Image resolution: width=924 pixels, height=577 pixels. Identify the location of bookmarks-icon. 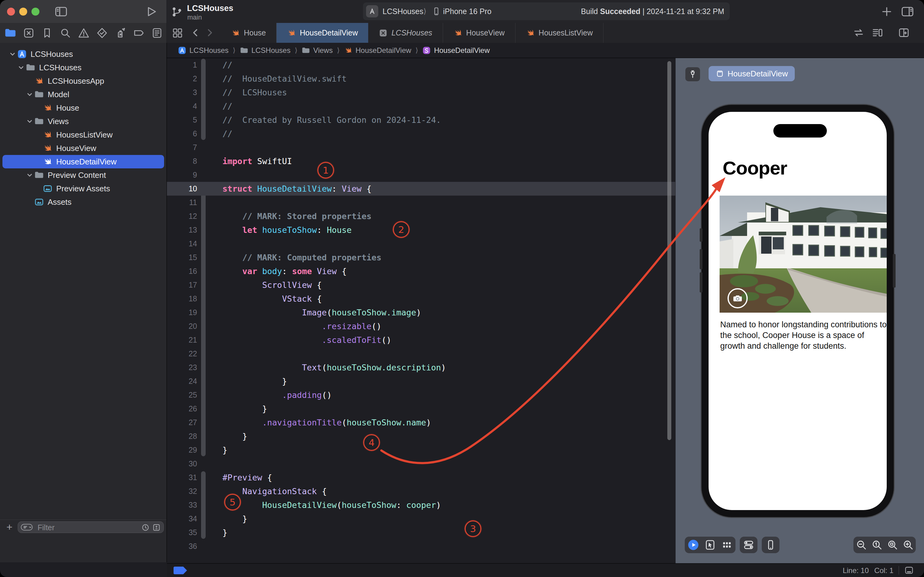
(47, 33).